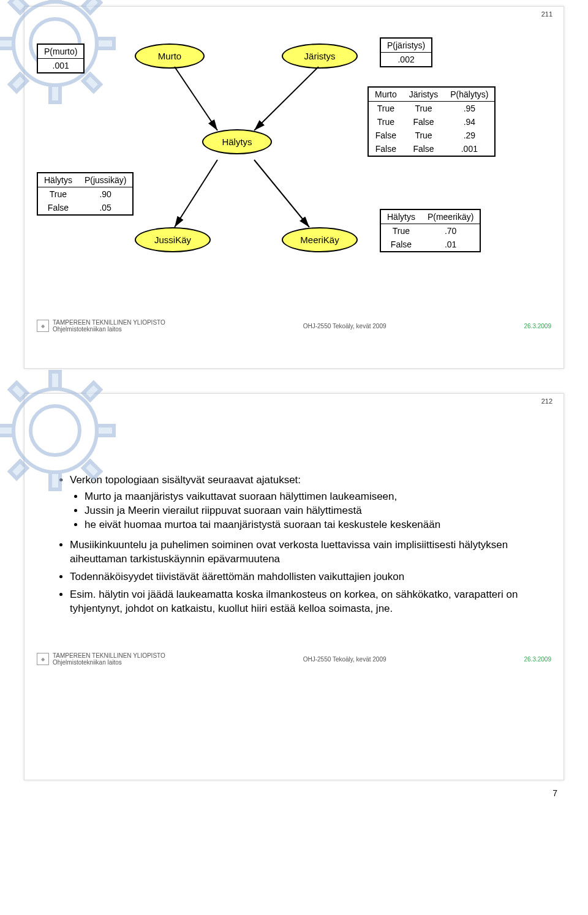  I want to click on p-murto-box: P(murto) .001, so click(61, 59).